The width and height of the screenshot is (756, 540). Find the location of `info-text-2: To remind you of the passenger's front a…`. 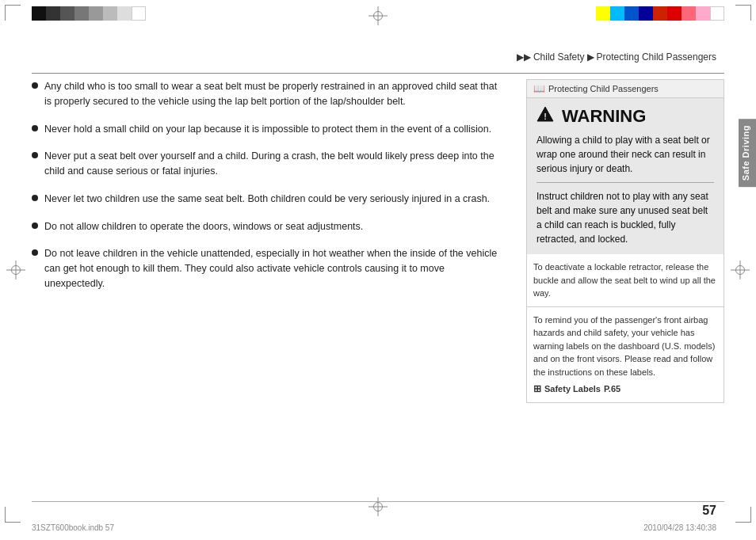

info-text-2: To remind you of the passenger's front a… is located at coordinates (624, 346).